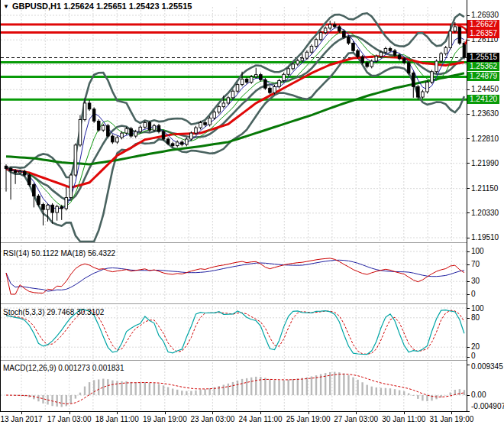 Image resolution: width=504 pixels, height=428 pixels. Describe the element at coordinates (485, 113) in the screenshot. I see `price-tick-label: 1.23630` at that location.